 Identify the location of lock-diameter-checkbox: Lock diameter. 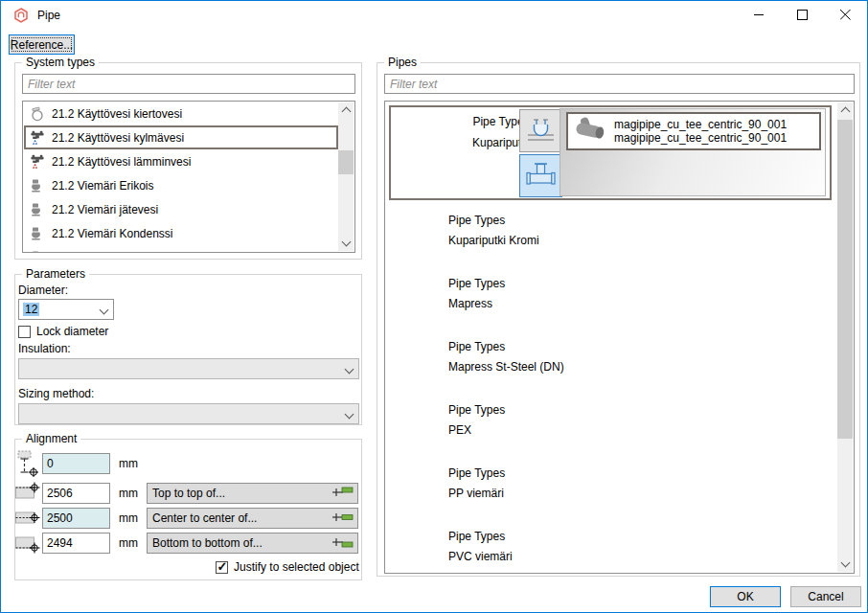
(63, 331).